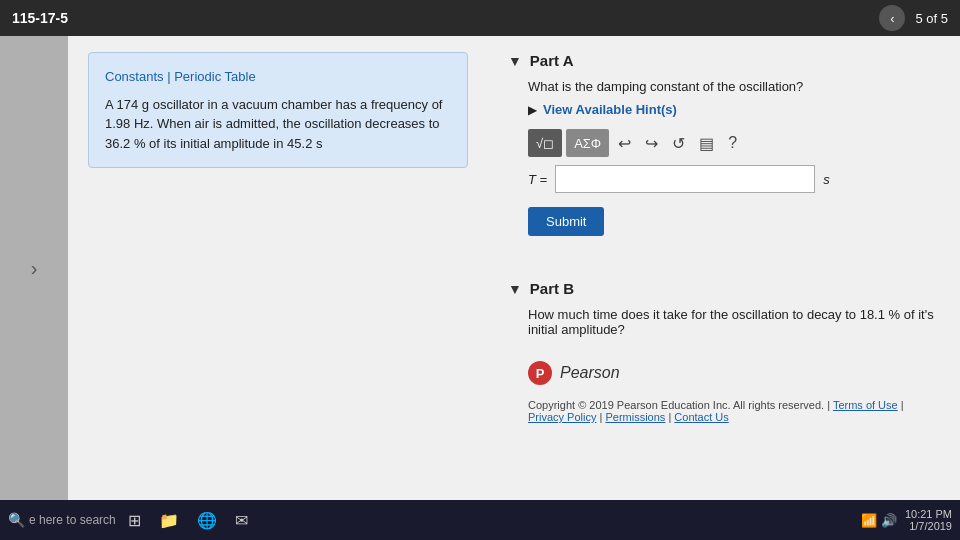 The image size is (960, 540). I want to click on sidebar-expand-arrow: ›, so click(34, 268).